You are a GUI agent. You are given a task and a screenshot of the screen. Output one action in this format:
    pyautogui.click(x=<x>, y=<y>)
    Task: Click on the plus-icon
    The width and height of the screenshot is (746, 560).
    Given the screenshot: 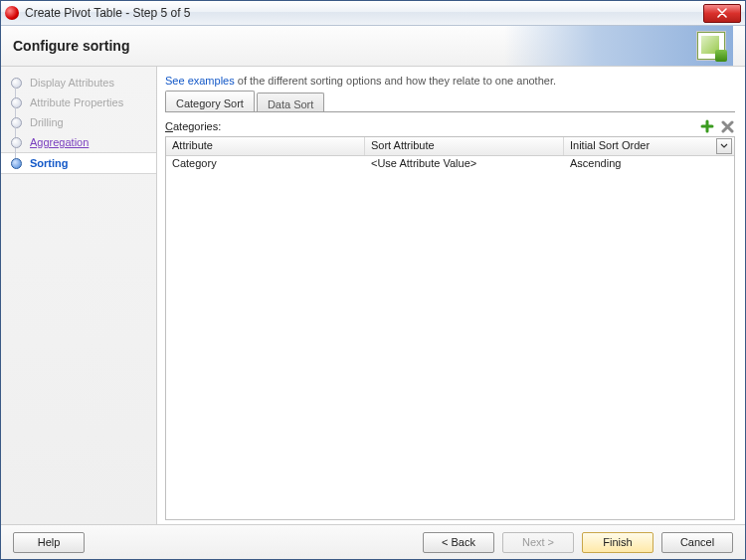 What is the action you would take?
    pyautogui.click(x=707, y=126)
    